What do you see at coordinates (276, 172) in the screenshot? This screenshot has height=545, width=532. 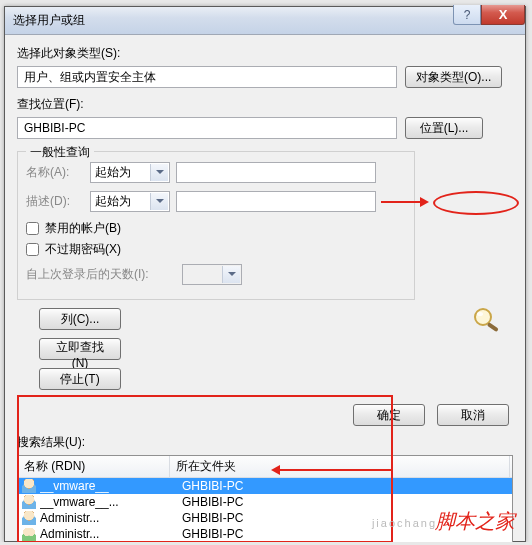 I see `name-filter-input` at bounding box center [276, 172].